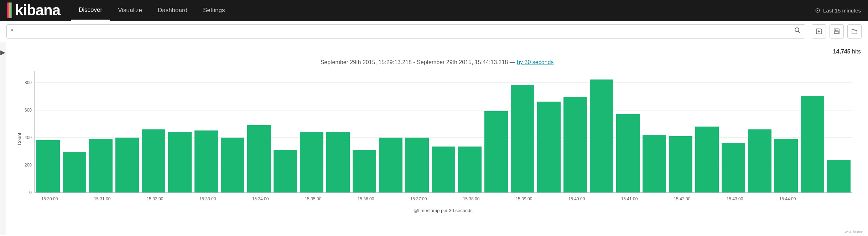 The width and height of the screenshot is (868, 236). I want to click on time-filter-label: Last 15 minutes, so click(842, 11).